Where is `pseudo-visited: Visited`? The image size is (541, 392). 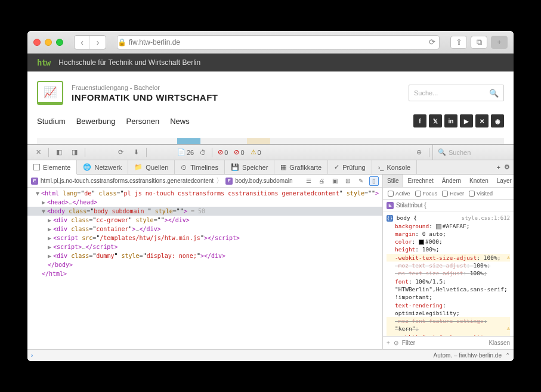
pseudo-visited: Visited is located at coordinates (481, 194).